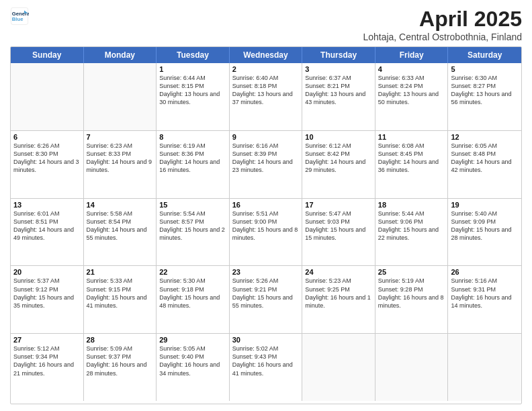  I want to click on day-number: 21, so click(120, 272).